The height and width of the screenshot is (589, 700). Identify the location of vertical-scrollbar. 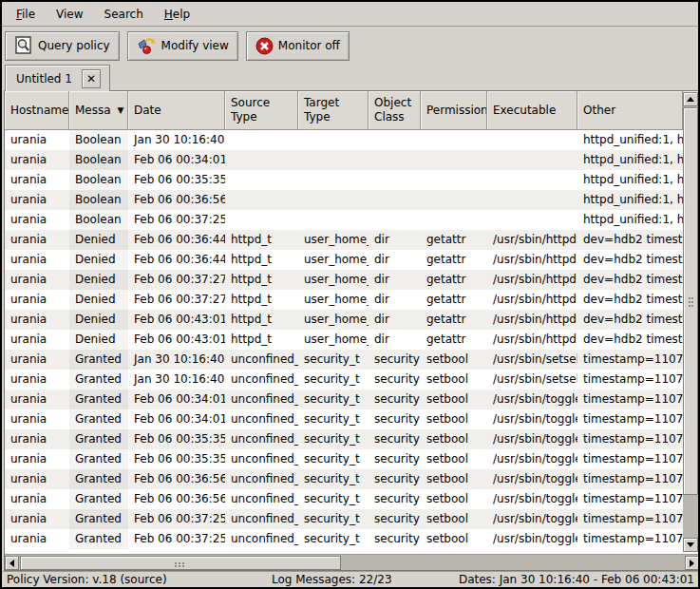
(691, 322).